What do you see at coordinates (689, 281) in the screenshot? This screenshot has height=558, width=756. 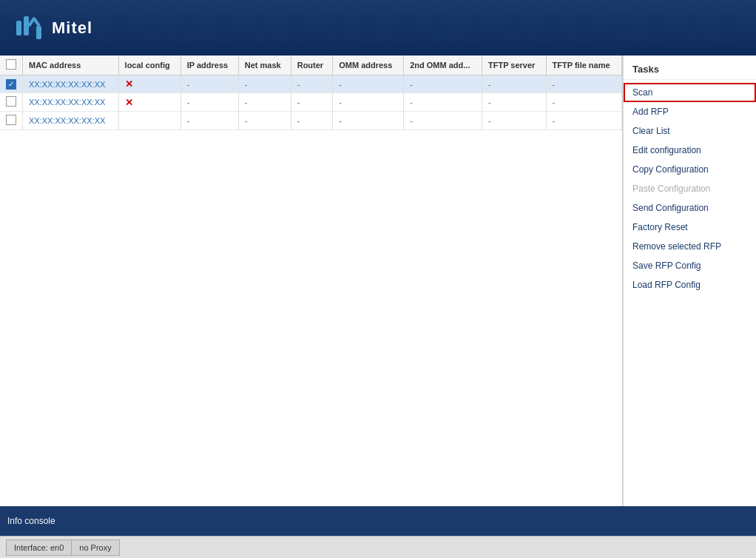 I see `tasks-sidebar: Tasks ScanAdd RFPClear ListEdit configur…` at bounding box center [689, 281].